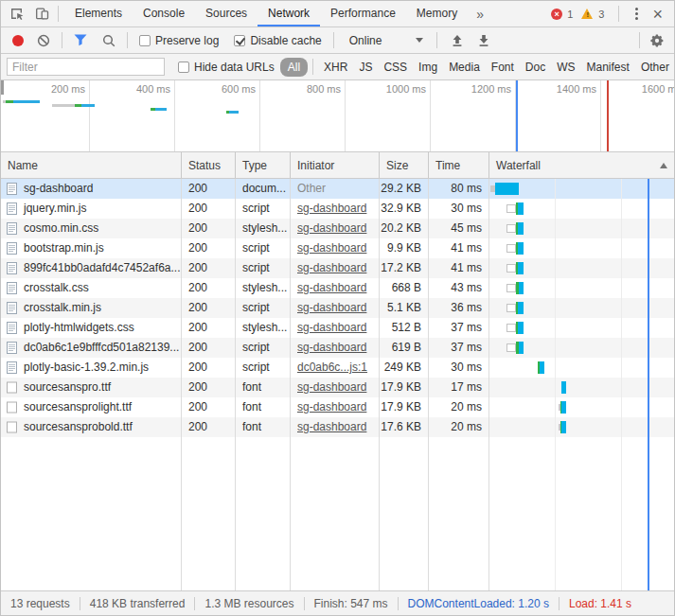 The height and width of the screenshot is (616, 675). What do you see at coordinates (570, 14) in the screenshot?
I see `error-count: 1` at bounding box center [570, 14].